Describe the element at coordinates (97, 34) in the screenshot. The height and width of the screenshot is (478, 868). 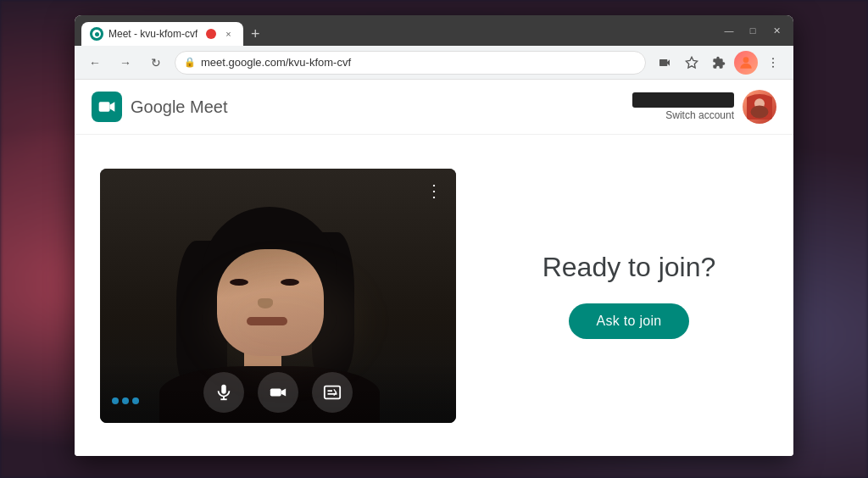
I see `tab-favicon-dot` at that location.